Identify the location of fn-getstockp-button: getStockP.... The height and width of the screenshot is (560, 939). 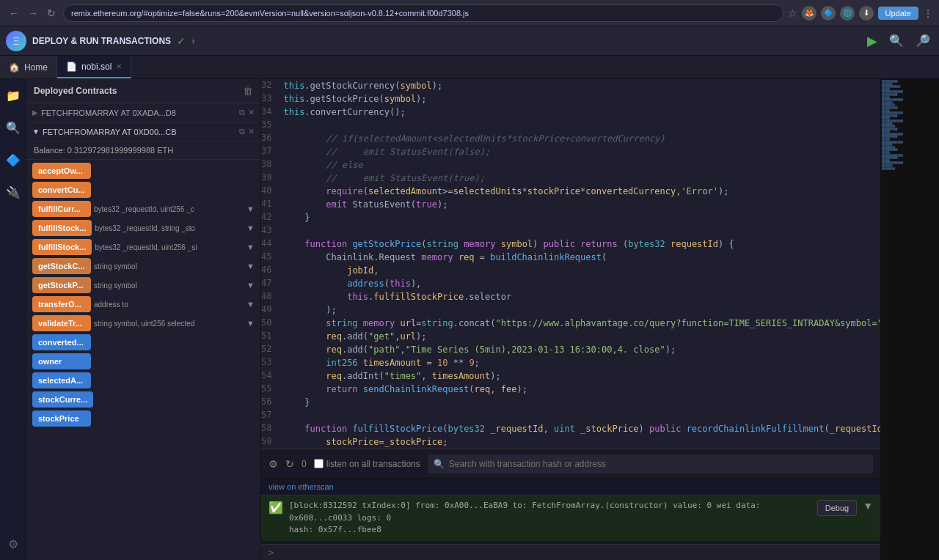
(62, 285).